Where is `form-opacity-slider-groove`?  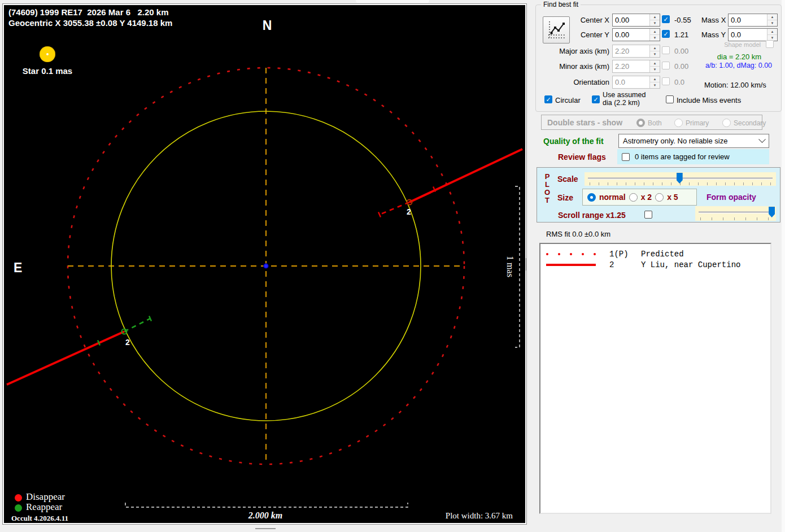 form-opacity-slider-groove is located at coordinates (735, 212).